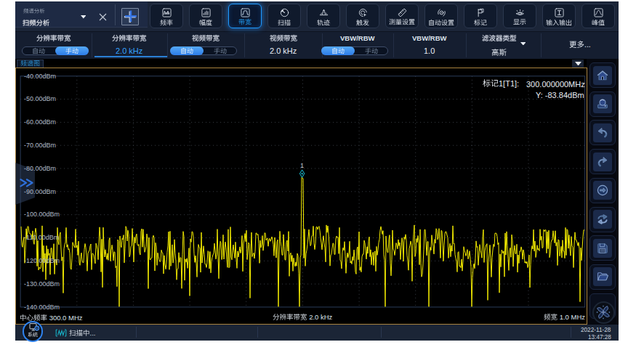  What do you see at coordinates (41, 238) in the screenshot?
I see `svg-text: -110.00dBm` at bounding box center [41, 238].